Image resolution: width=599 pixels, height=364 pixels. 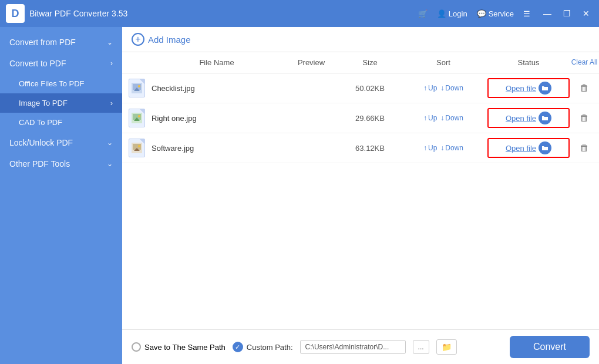 What do you see at coordinates (224, 14) in the screenshot?
I see `app-title: Bitwar PDF Converter 3.53` at bounding box center [224, 14].